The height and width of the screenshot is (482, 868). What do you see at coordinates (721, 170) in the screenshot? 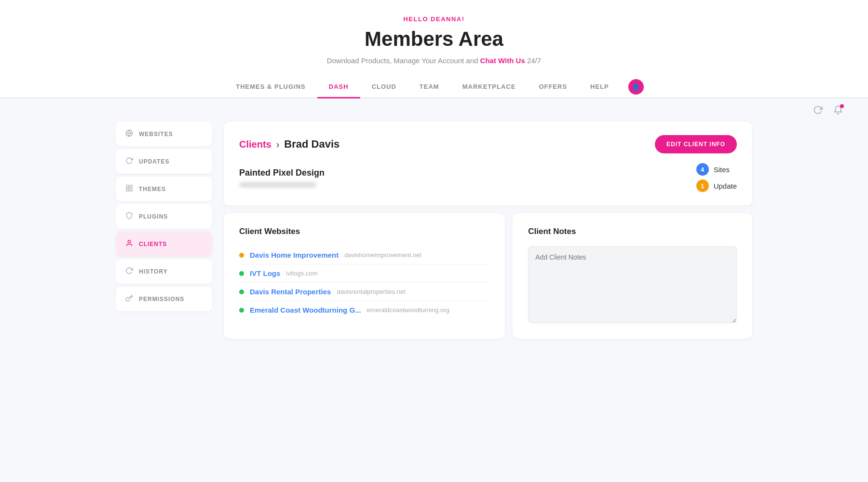
I see `sites-label: Sites` at bounding box center [721, 170].